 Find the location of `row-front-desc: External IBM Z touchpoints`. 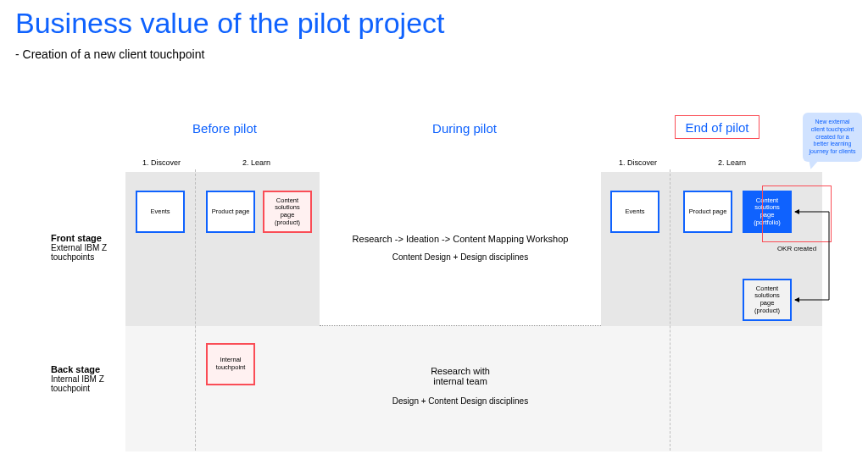

row-front-desc: External IBM Z touchpoints is located at coordinates (79, 252).